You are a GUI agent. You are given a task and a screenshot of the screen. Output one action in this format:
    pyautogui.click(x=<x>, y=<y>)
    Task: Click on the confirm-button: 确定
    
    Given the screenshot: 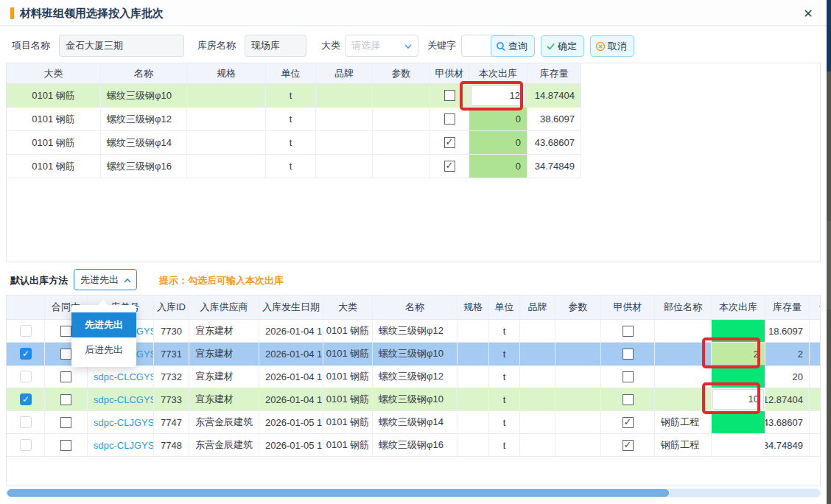 What is the action you would take?
    pyautogui.click(x=563, y=46)
    